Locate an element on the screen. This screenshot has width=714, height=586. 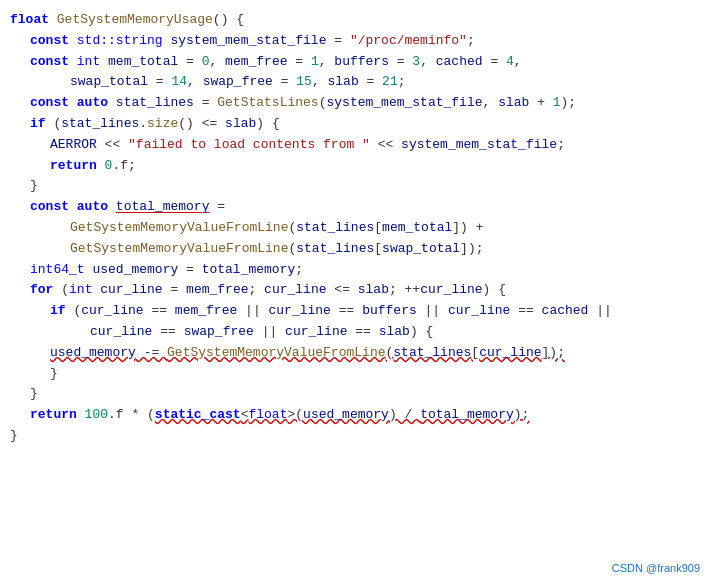
var-total-memory: total_memory is located at coordinates (163, 208).